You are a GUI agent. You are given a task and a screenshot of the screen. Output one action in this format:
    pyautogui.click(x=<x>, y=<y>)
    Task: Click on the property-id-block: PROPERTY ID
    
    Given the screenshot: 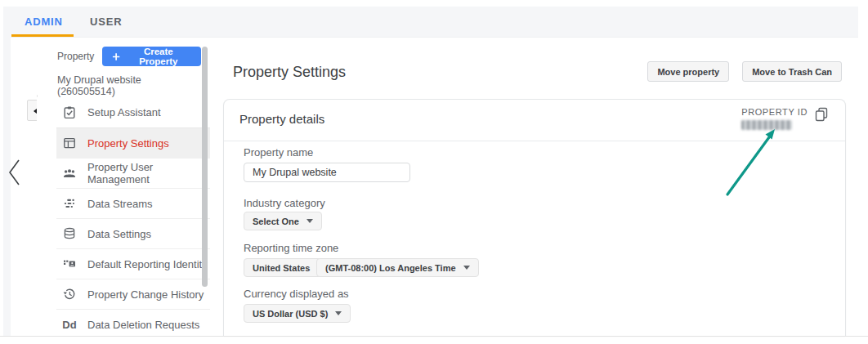 What is the action you would take?
    pyautogui.click(x=775, y=118)
    